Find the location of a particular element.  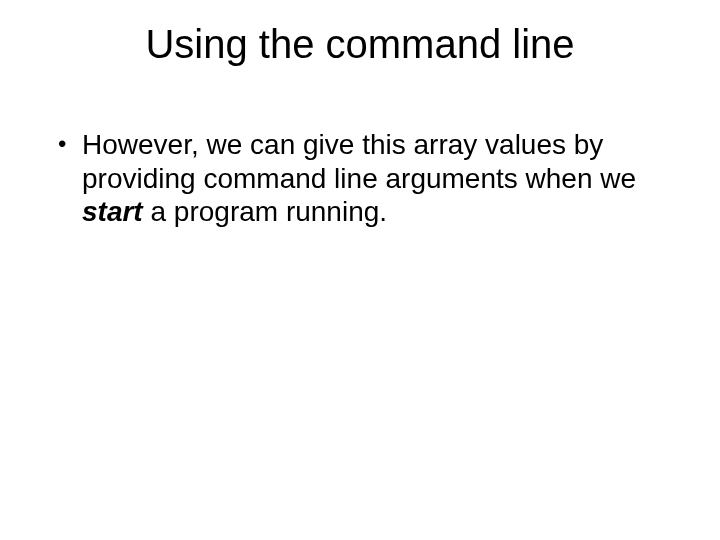

bullet-text-emph: start is located at coordinates (112, 212).